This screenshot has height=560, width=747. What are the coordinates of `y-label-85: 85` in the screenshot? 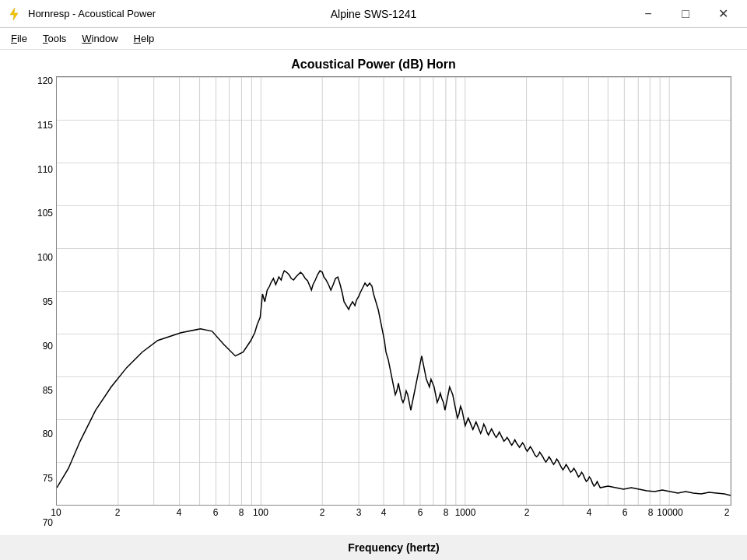 It's located at (48, 390).